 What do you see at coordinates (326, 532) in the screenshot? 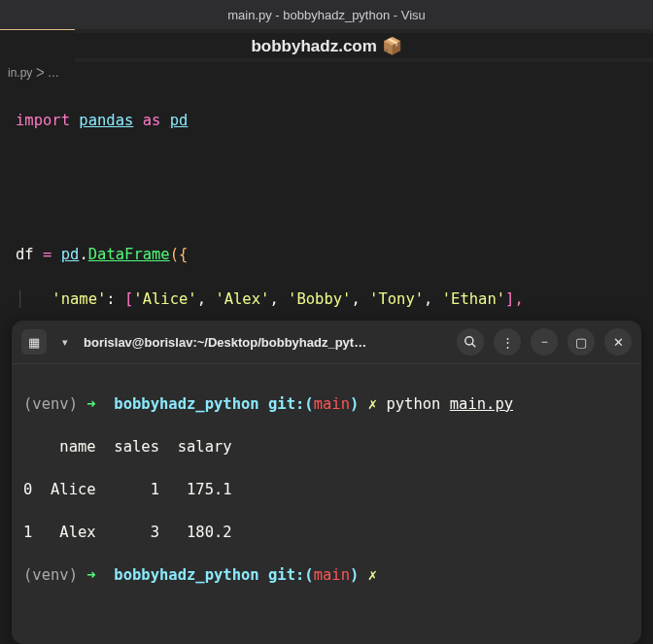
I see `terminal-line: 1 Alex 3 180.2` at bounding box center [326, 532].